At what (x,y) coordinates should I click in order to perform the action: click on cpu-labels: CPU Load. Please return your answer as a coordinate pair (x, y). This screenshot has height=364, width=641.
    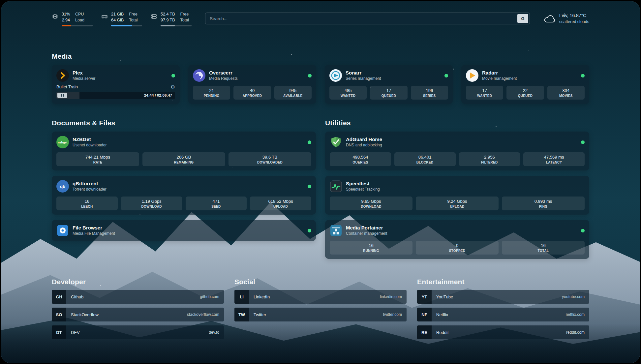
    Looking at the image, I should click on (80, 17).